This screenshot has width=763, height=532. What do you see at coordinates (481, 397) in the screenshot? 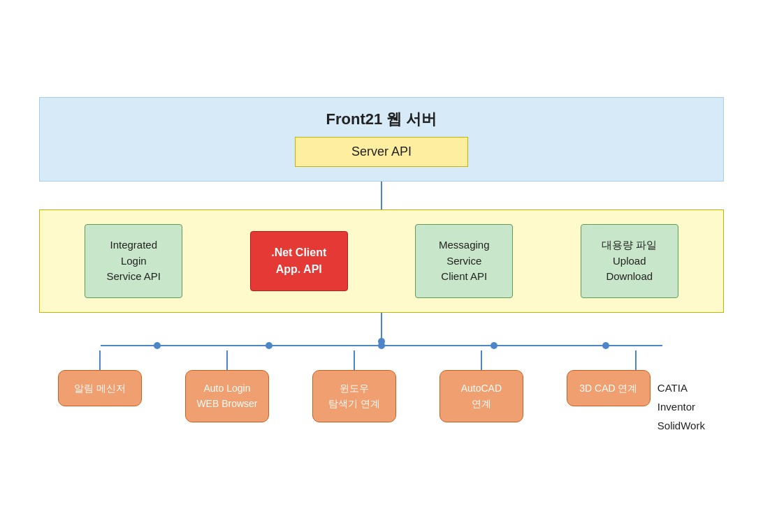
I see `autocad-box: AutoCAD연계` at bounding box center [481, 397].